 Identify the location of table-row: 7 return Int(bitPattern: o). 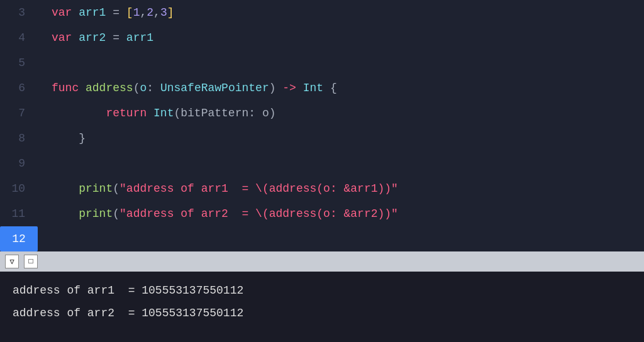
(322, 113).